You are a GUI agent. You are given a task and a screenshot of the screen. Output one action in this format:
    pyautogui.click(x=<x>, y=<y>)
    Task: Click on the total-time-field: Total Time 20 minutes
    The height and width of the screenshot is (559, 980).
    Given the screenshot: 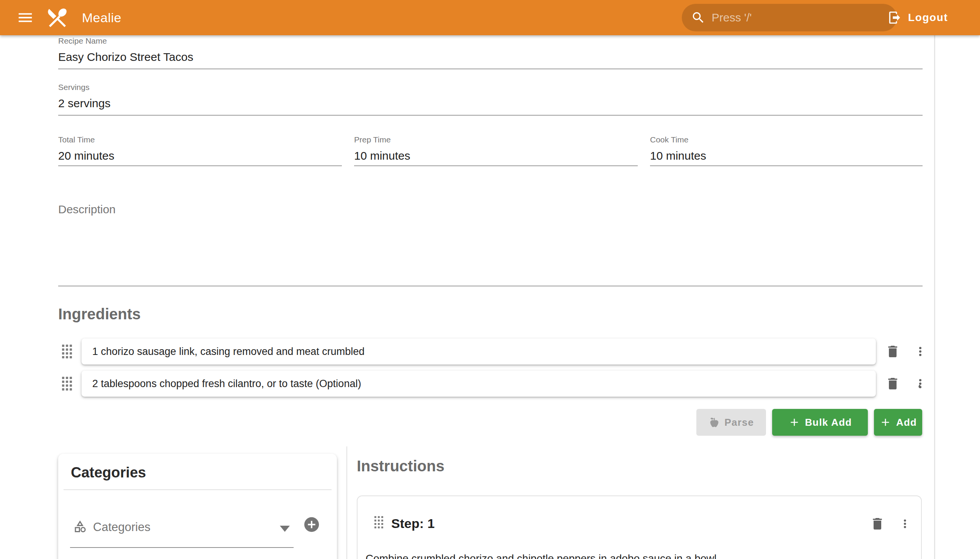 What is the action you would take?
    pyautogui.click(x=200, y=150)
    